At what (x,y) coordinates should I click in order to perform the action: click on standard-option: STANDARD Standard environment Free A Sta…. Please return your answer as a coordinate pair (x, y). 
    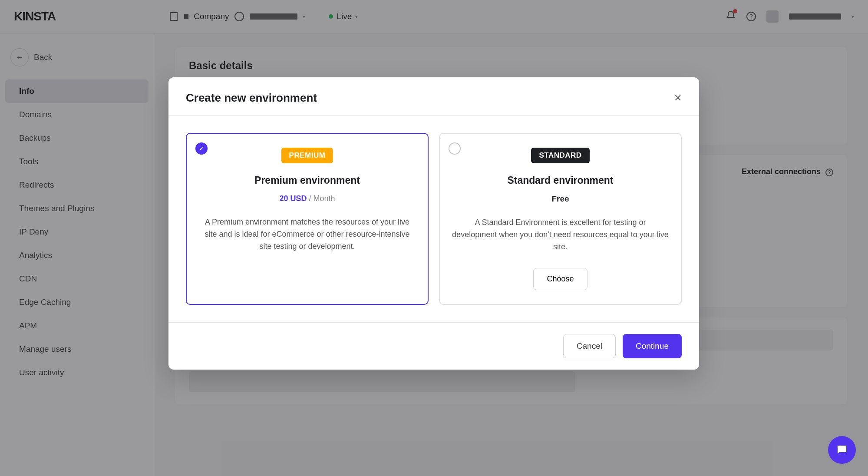
    Looking at the image, I should click on (560, 219).